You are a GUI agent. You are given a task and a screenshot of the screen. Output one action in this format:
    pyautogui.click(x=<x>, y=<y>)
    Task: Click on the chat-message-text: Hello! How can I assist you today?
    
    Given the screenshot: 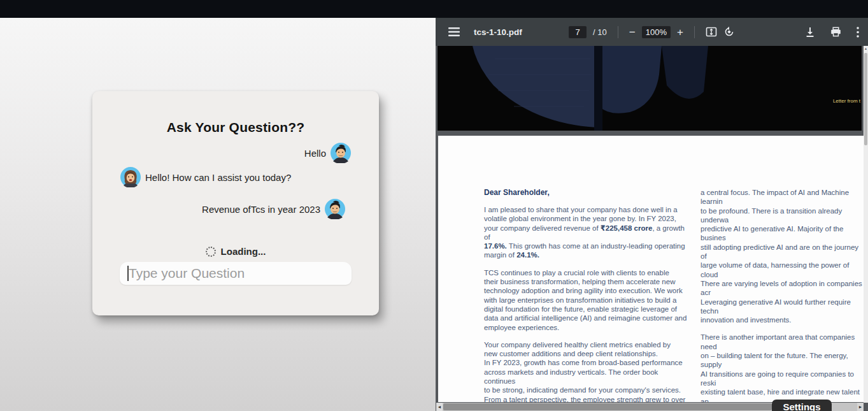 What is the action you would take?
    pyautogui.click(x=218, y=177)
    